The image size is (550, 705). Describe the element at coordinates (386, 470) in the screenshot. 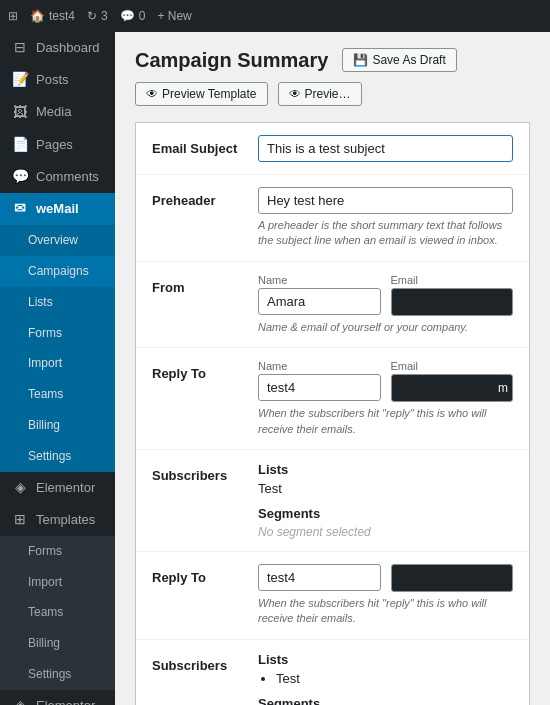

I see `lists-title: Lists` at that location.